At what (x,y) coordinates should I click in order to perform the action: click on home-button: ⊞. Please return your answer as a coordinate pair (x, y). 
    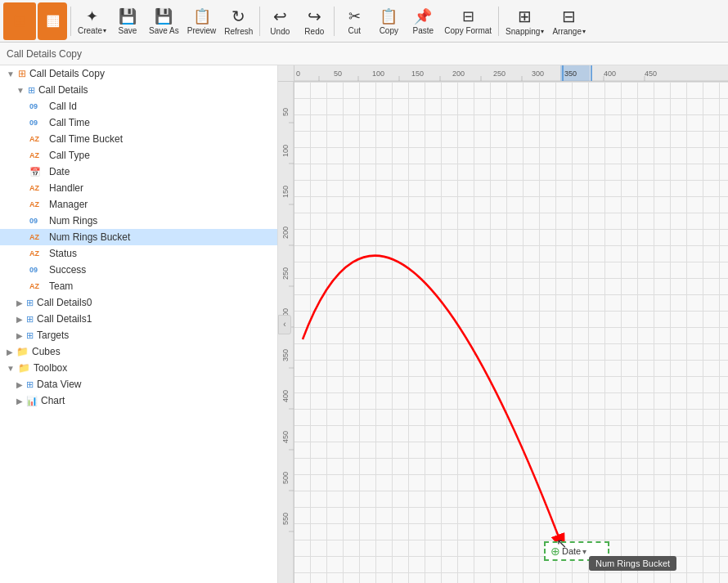
    Looking at the image, I should click on (20, 21).